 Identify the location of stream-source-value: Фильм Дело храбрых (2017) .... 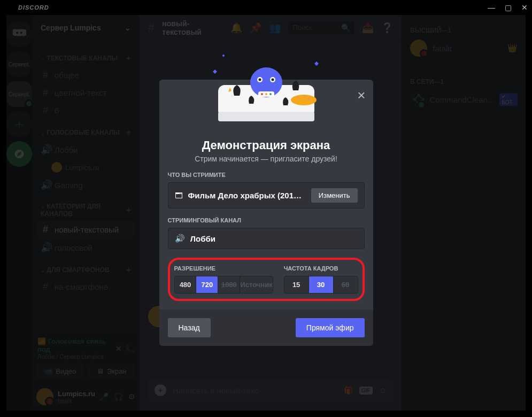
(247, 196).